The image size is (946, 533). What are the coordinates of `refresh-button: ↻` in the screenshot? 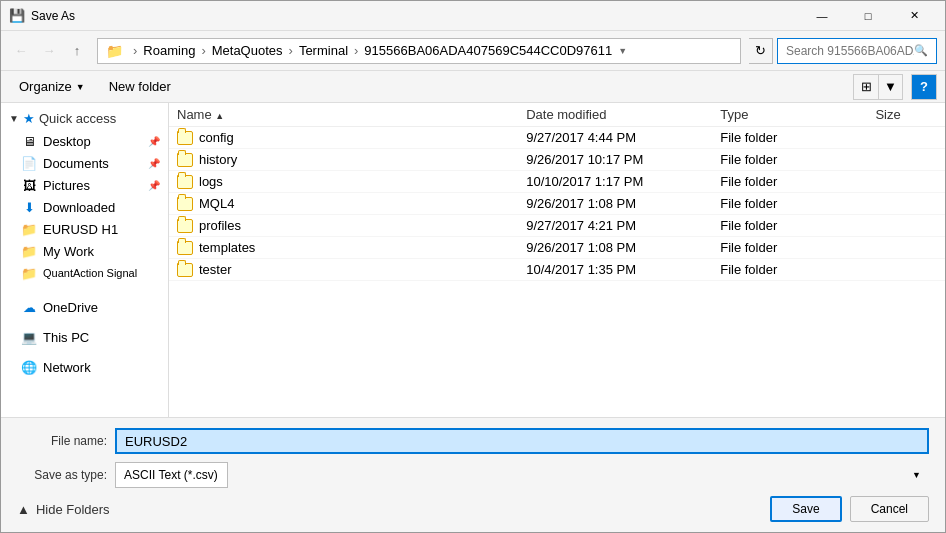 It's located at (761, 51).